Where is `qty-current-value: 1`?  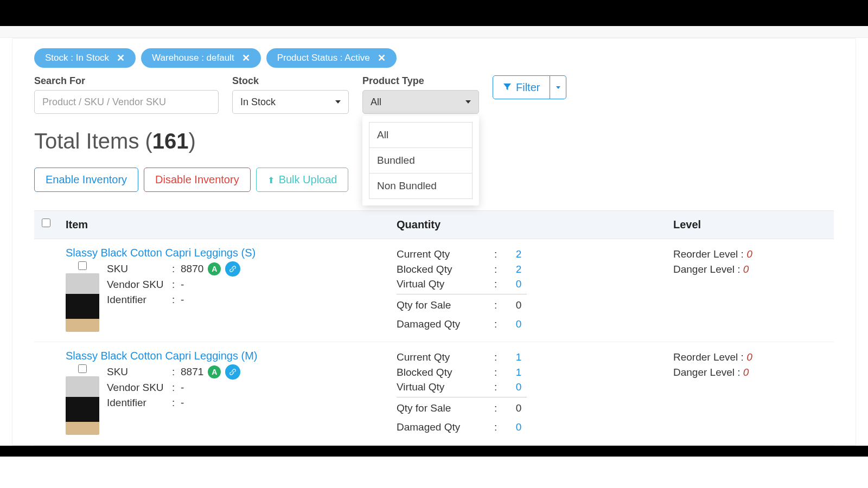
qty-current-value: 1 is located at coordinates (519, 357).